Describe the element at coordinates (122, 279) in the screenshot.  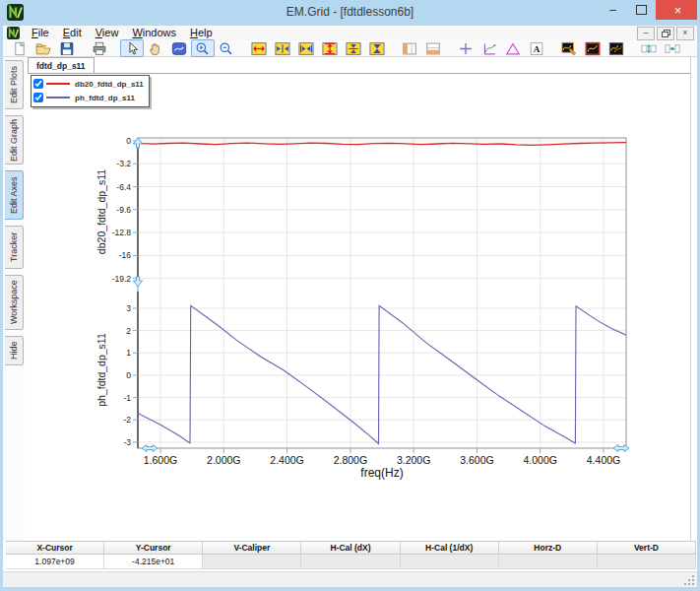
I see `y-tick-label: -19.2` at that location.